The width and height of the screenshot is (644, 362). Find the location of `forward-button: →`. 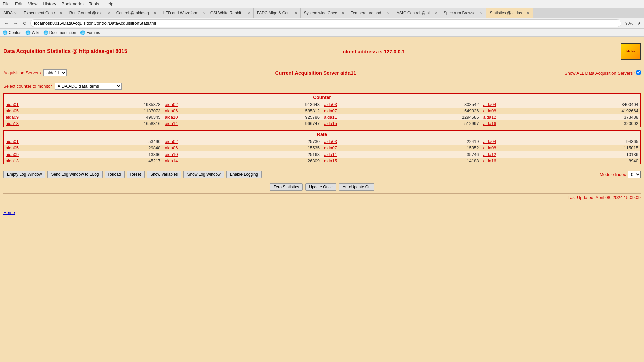

forward-button: → is located at coordinates (16, 23).